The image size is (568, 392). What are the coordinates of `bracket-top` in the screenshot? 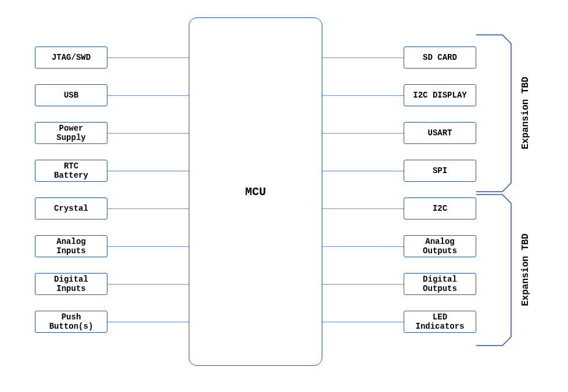 It's located at (494, 113).